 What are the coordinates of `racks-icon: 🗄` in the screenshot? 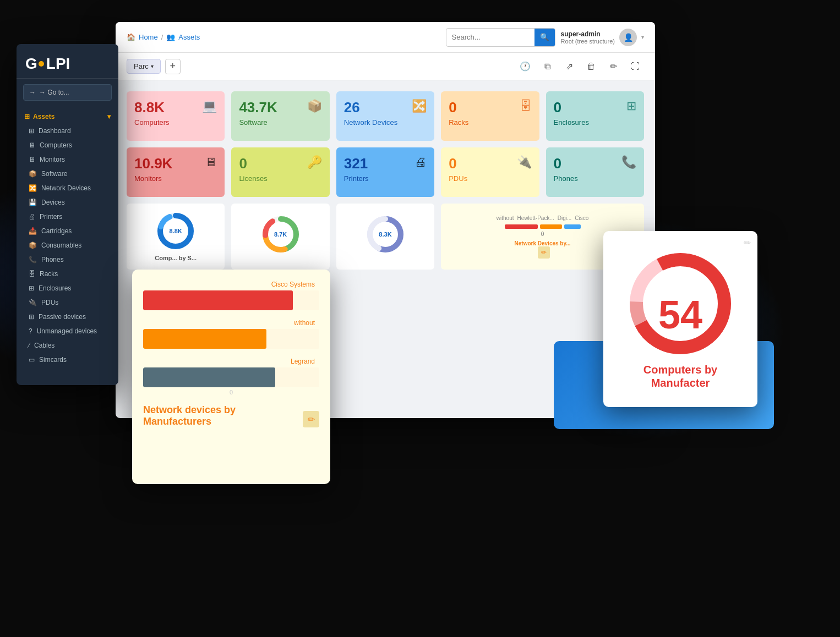 It's located at (32, 274).